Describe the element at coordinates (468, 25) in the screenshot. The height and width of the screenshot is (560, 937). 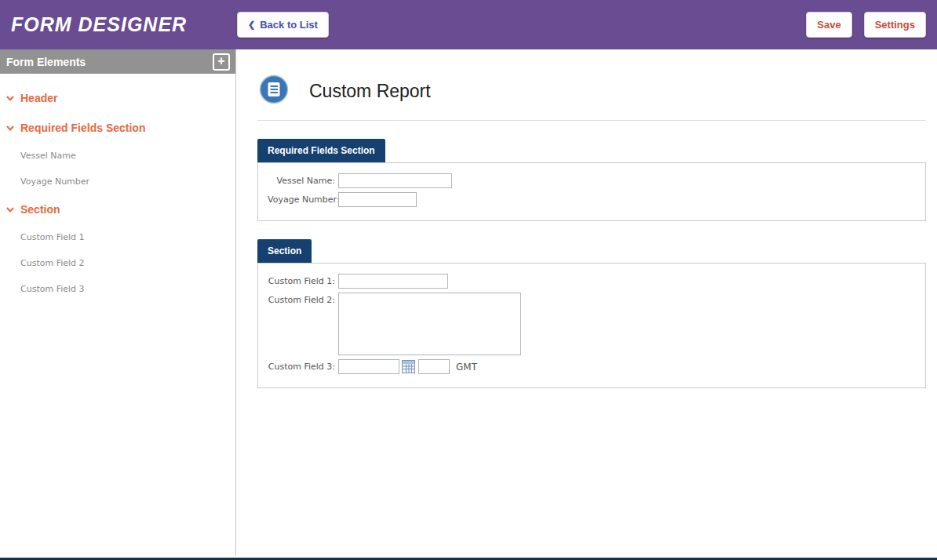
I see `topbar: FORM DESIGNER ❮ Back to List Save Settin…` at that location.